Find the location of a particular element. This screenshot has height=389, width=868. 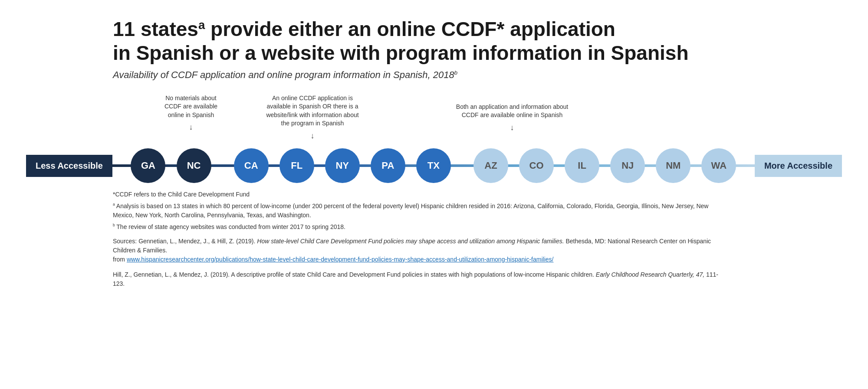

footnote-ccdf: *CCDF refers to the Child Care Developme… is located at coordinates (417, 194).